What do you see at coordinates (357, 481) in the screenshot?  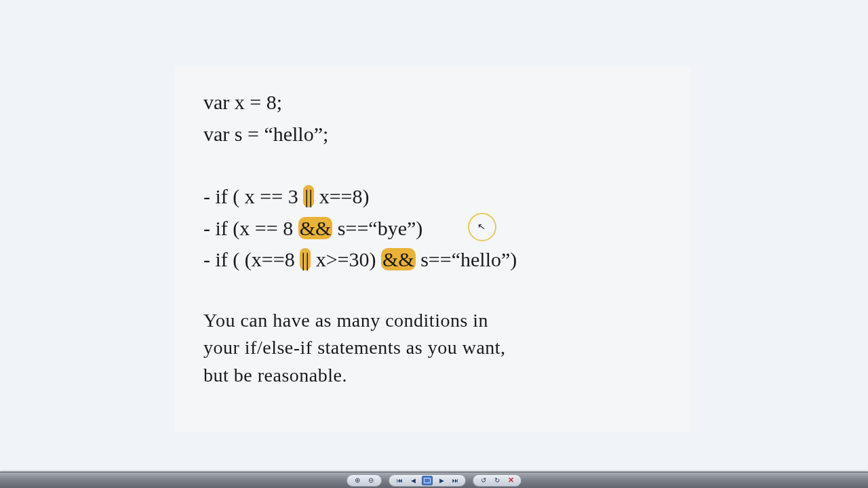 I see `zoom-in-button: ⊕` at bounding box center [357, 481].